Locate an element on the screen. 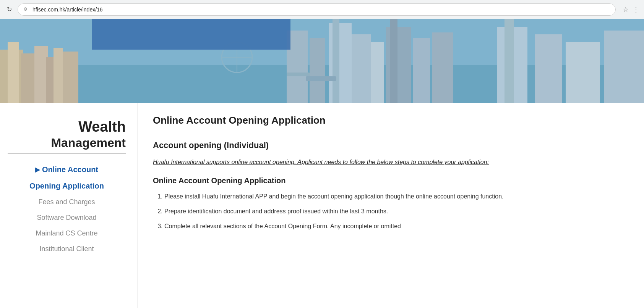 Image resolution: width=644 pixels, height=308 pixels. sidebar: Wealth Management ▶ Online Account Openi… is located at coordinates (69, 205).